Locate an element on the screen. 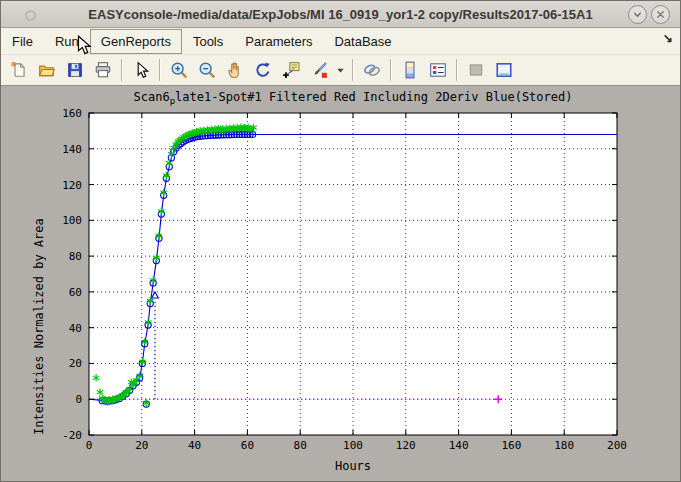 This screenshot has height=482, width=681. window-close-button is located at coordinates (660, 14).